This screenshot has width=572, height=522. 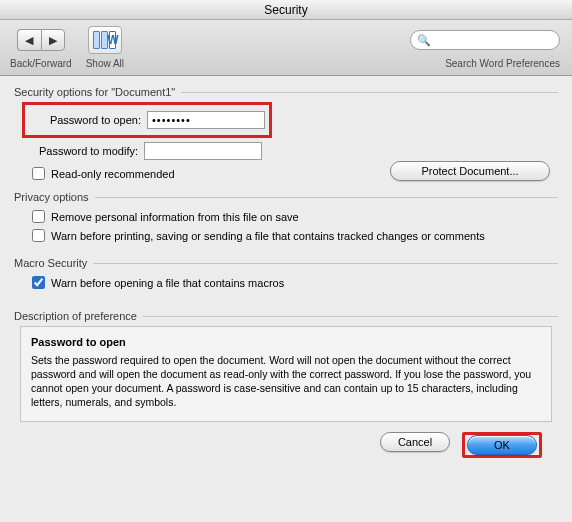 I want to click on search-input, so click(x=494, y=40).